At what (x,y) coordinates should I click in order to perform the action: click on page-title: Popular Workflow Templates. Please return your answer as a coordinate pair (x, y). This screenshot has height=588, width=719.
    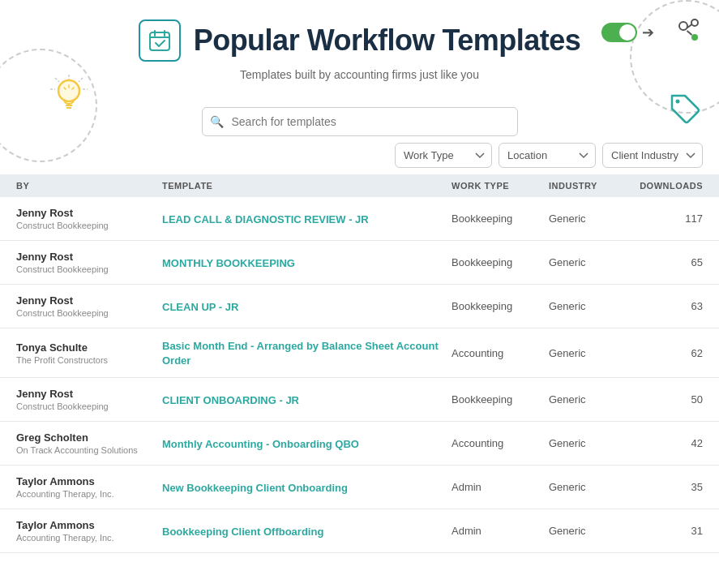
    Looking at the image, I should click on (387, 41).